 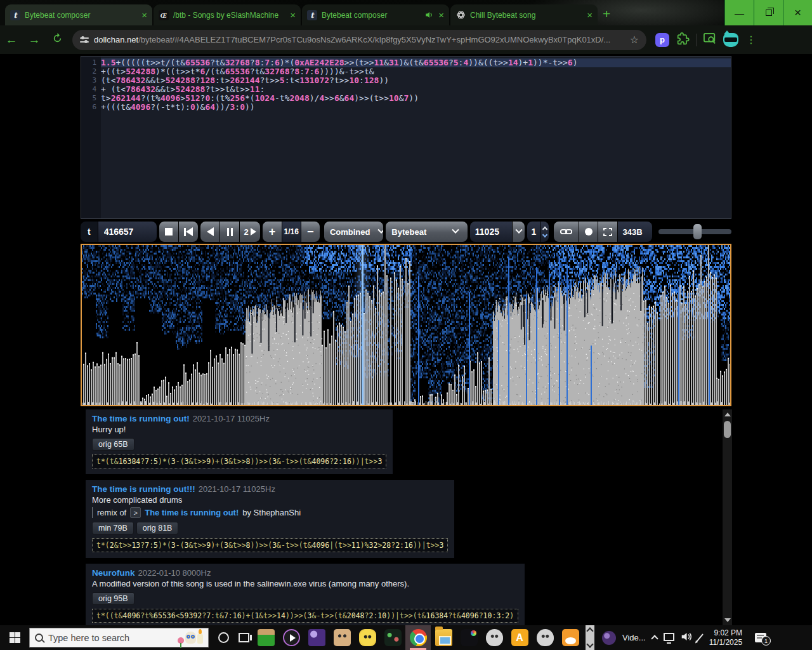 I want to click on view-mode-select: Combined, so click(x=354, y=232).